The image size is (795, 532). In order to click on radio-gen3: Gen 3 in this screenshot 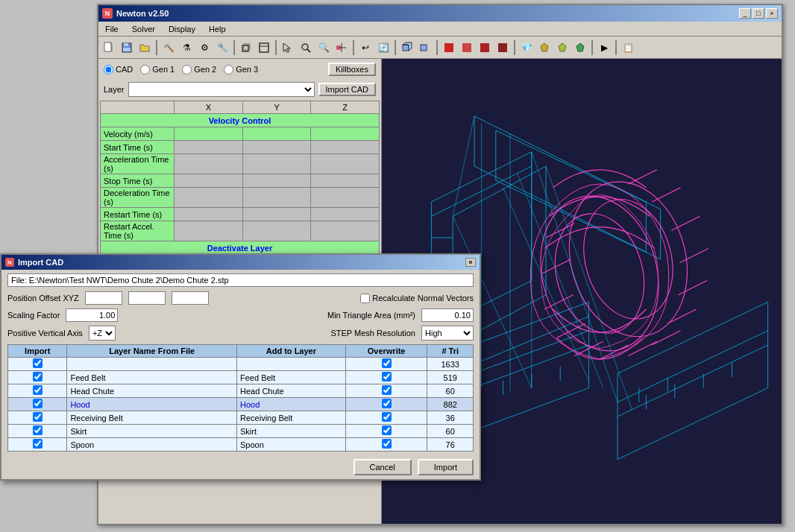, I will do `click(241, 70)`.